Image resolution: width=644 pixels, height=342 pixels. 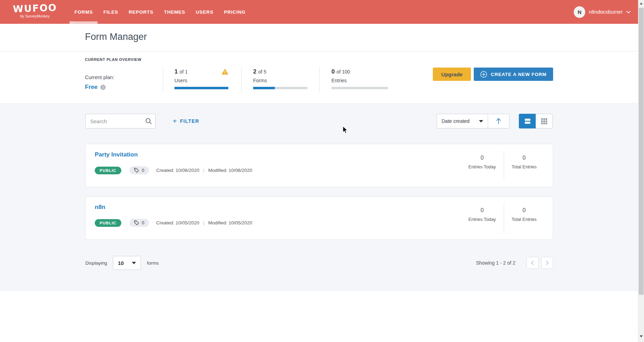 What do you see at coordinates (528, 121) in the screenshot?
I see `list-view-icon` at bounding box center [528, 121].